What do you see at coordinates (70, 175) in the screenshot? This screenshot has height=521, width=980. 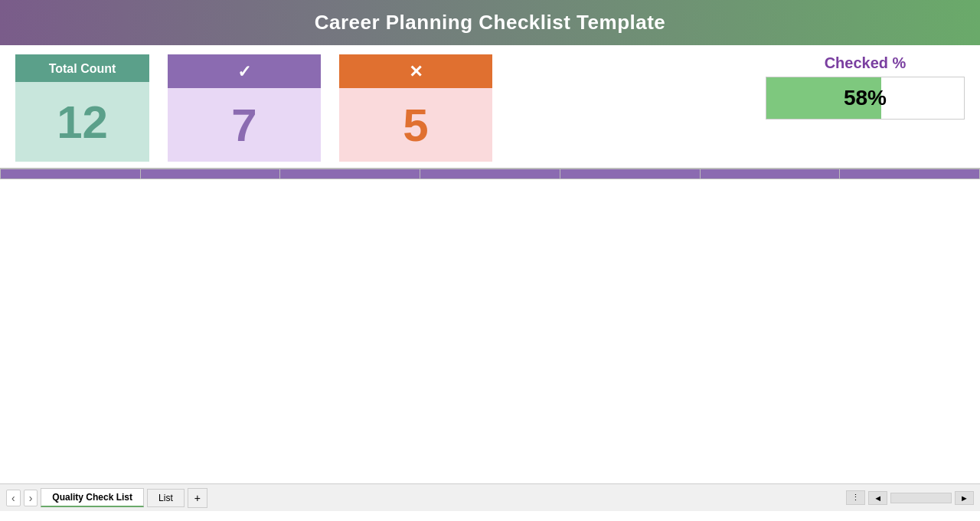 I see `col-serial` at bounding box center [70, 175].